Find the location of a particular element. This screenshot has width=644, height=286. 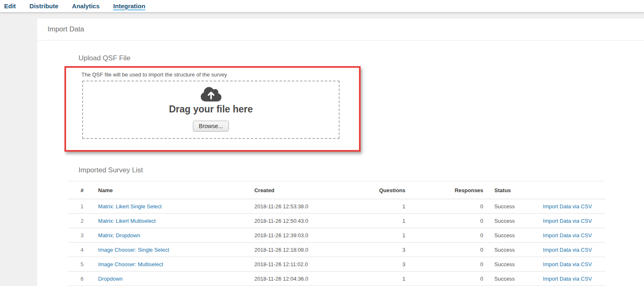

cloud-upload-icon is located at coordinates (211, 94).